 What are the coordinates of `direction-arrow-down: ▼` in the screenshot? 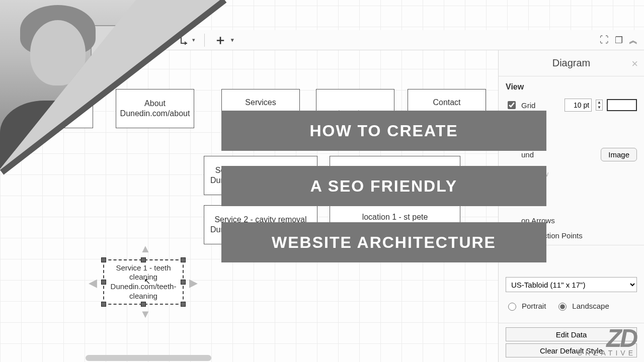 It's located at (145, 314).